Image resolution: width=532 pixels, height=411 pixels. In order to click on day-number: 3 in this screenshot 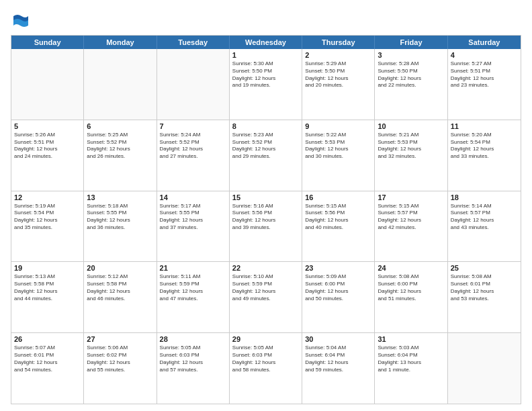, I will do `click(411, 55)`.